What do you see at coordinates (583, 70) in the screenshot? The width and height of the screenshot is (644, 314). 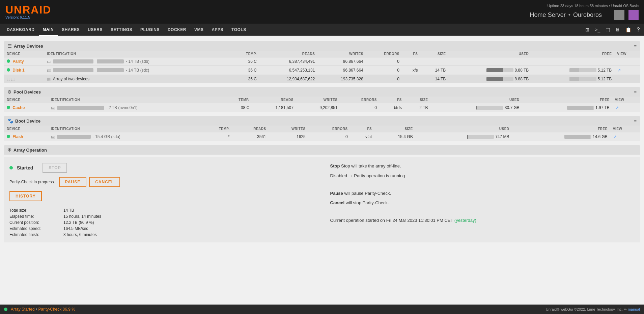 I see `free-progress-bar` at bounding box center [583, 70].